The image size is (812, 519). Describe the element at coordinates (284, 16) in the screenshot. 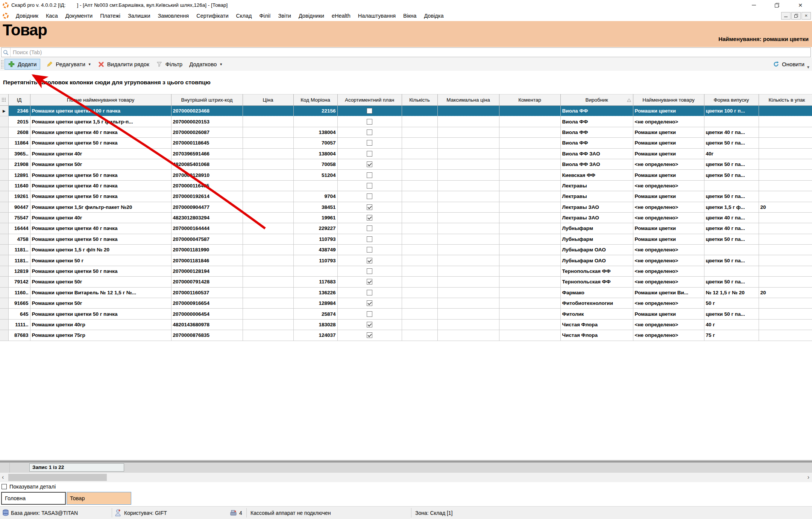

I see `menu-item-10: Звіти` at that location.